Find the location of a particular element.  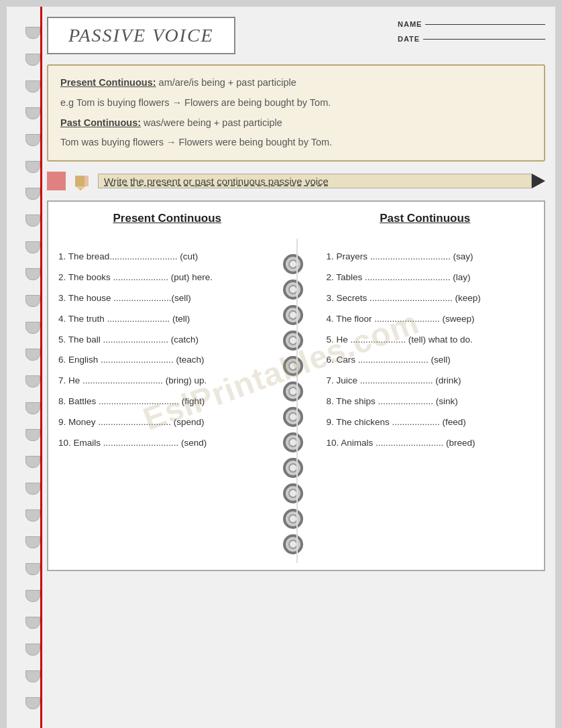

left-item-3: 3. The house .......................(sel… is located at coordinates (162, 299).